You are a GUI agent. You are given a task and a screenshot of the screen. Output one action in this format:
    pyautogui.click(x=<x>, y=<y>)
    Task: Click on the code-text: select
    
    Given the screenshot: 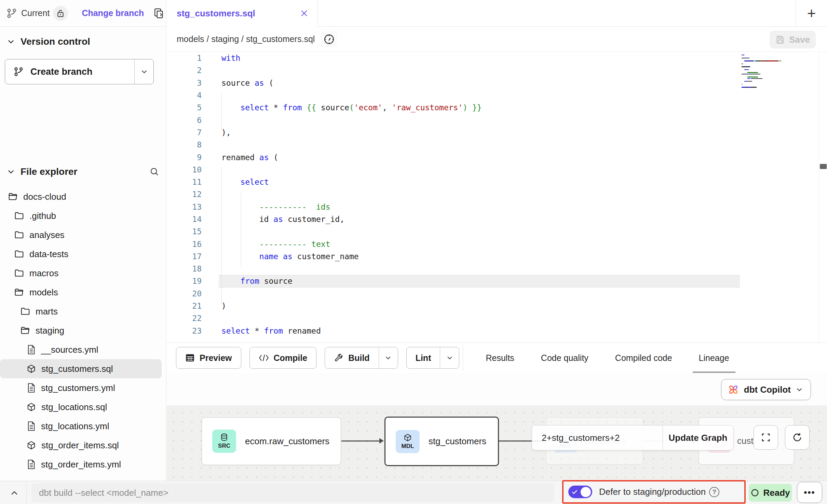 What is the action you would take?
    pyautogui.click(x=524, y=182)
    